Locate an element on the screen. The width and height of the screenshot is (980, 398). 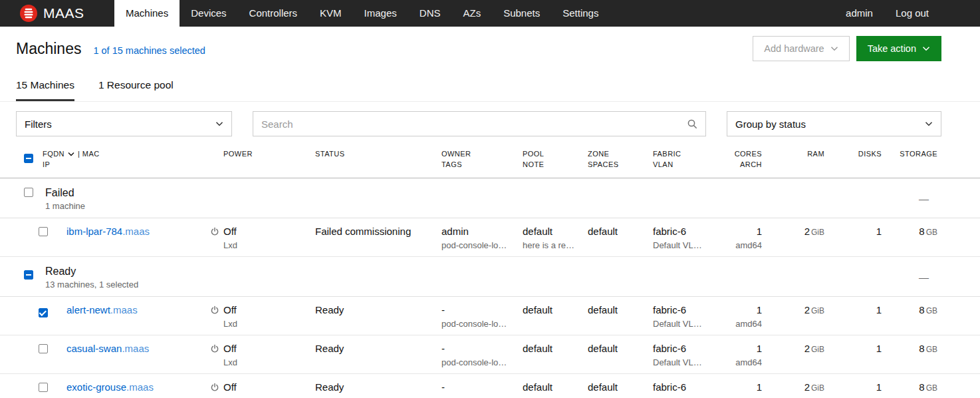
group-count: 1 machine is located at coordinates (387, 206).